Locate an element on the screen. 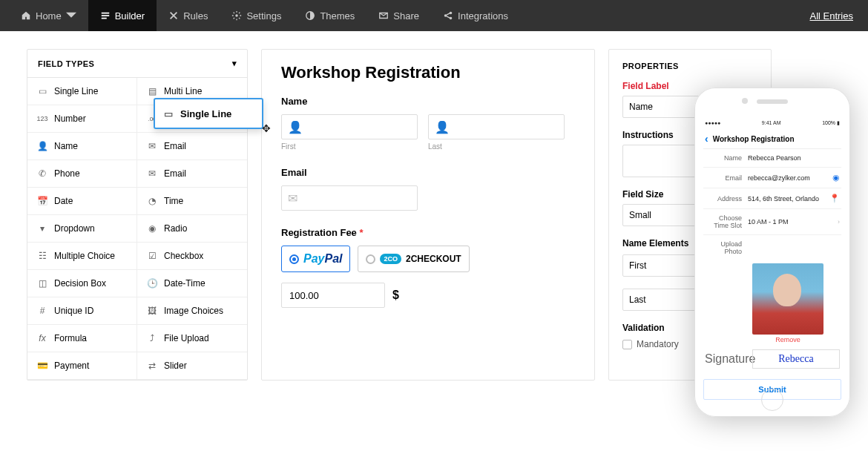 Image resolution: width=868 pixels, height=451 pixels. email-icon: ✉ is located at coordinates (152, 174).